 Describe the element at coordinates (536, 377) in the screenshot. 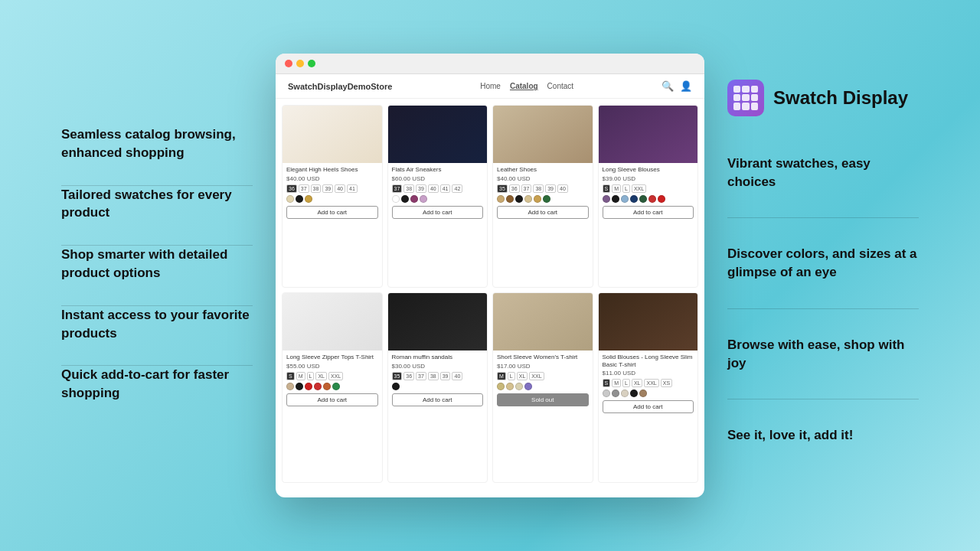

I see `size-chip-p7-XXL: XXL` at that location.